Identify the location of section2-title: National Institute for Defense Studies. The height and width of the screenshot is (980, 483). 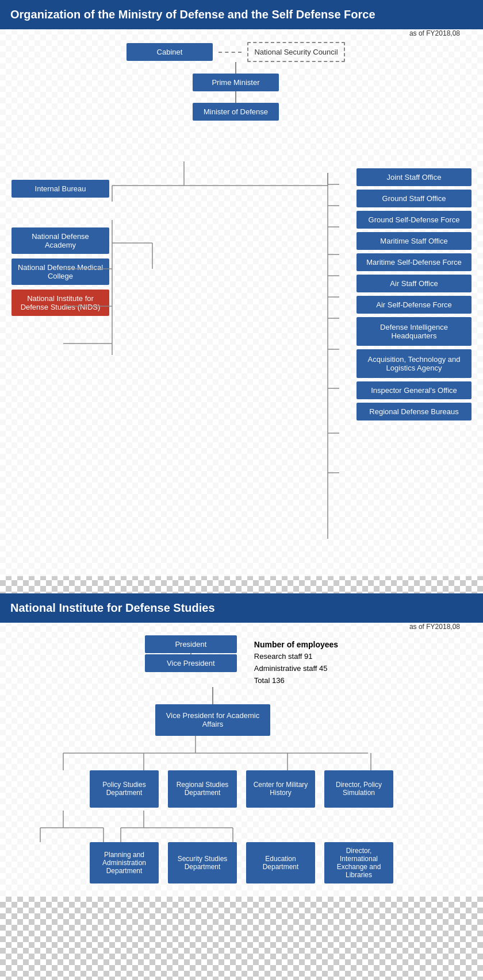
(241, 608).